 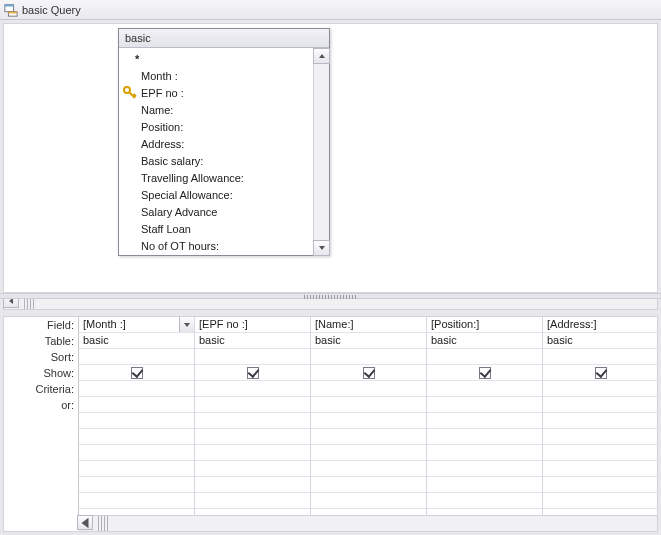 I want to click on qbe-field-cell: [EPF no :], so click(x=252, y=325).